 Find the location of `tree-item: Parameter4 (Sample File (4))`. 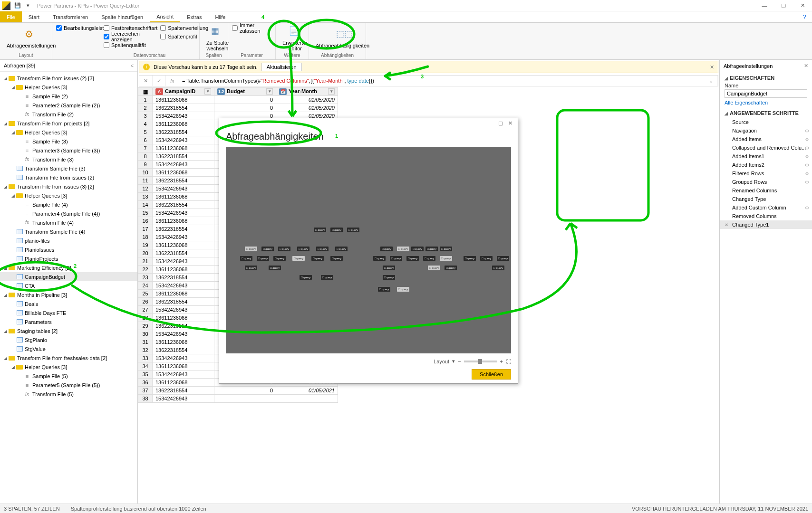

tree-item: Parameter4 (Sample File (4)) is located at coordinates (68, 214).